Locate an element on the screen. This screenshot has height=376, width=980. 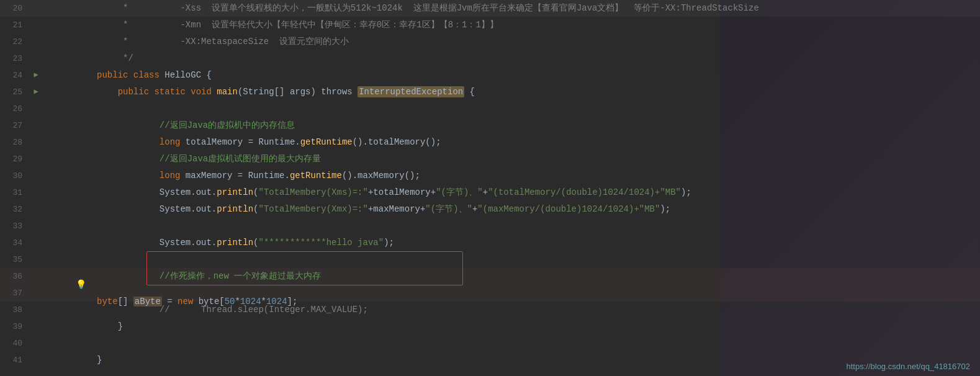
code-line-34: 34 System.out.println("************hello… is located at coordinates (490, 243).